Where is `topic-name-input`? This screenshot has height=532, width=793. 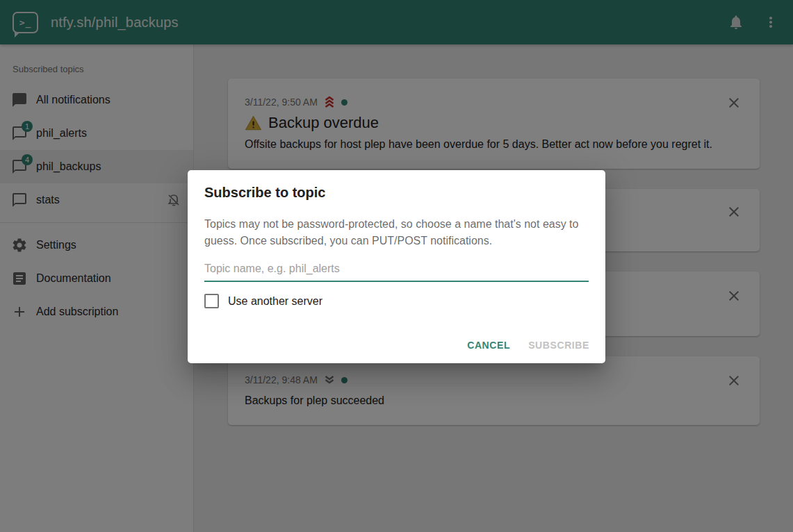
topic-name-input is located at coordinates (396, 270).